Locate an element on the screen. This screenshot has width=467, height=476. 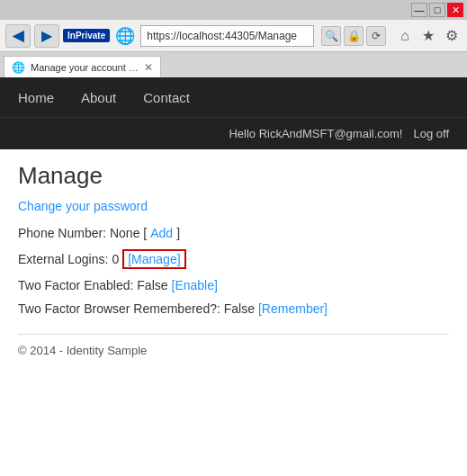
minimize-button: — is located at coordinates (419, 10).